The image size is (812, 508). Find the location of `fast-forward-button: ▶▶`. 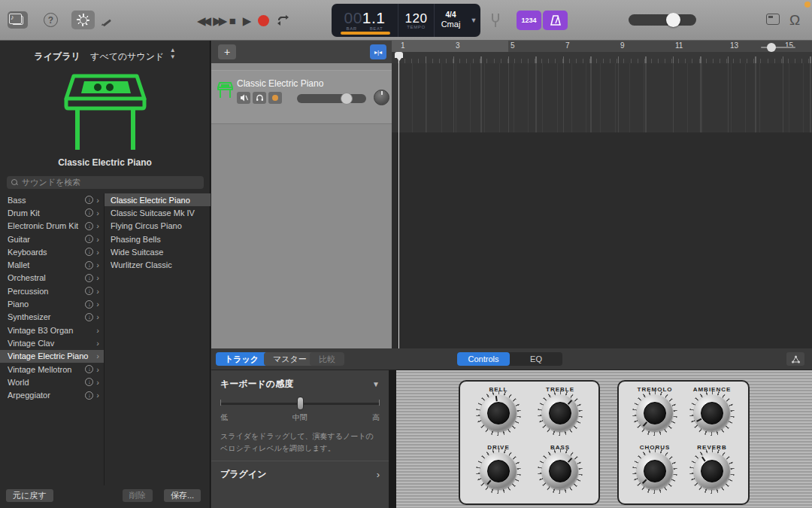

fast-forward-button: ▶▶ is located at coordinates (217, 21).